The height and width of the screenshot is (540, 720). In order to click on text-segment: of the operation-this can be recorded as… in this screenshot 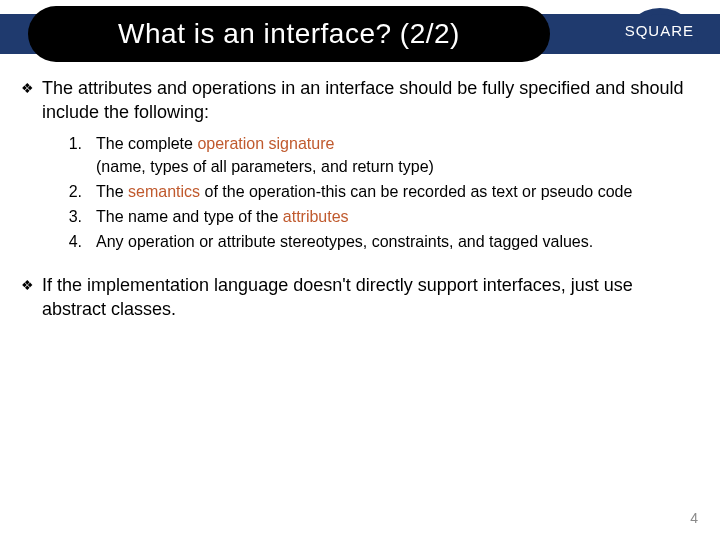, I will do `click(416, 192)`.